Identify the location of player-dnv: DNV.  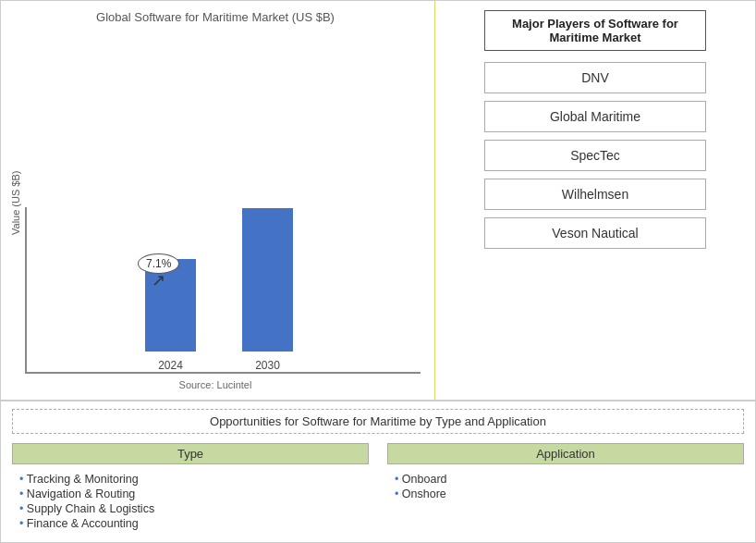
(595, 78).